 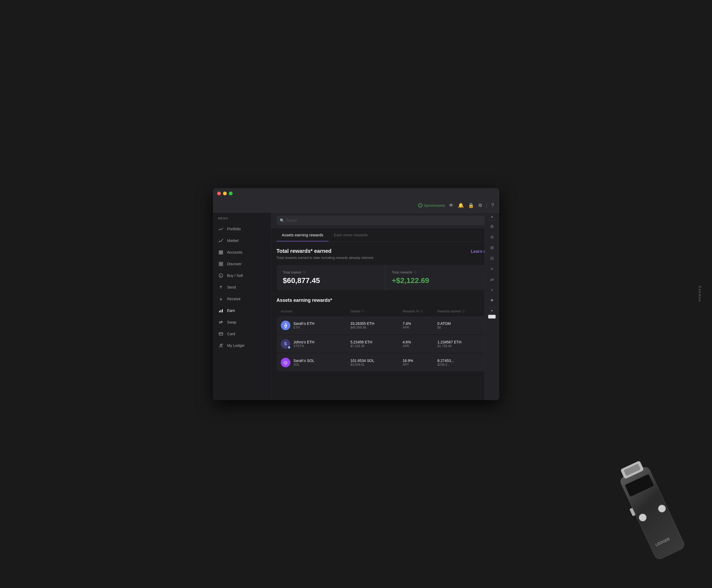 What do you see at coordinates (421, 312) in the screenshot?
I see `info-icon-rewards-pct: ⓘ` at bounding box center [421, 312].